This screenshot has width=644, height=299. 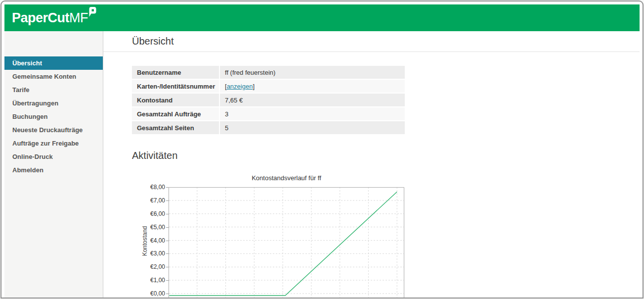 I want to click on y-tick-label: €1,00, so click(x=148, y=280).